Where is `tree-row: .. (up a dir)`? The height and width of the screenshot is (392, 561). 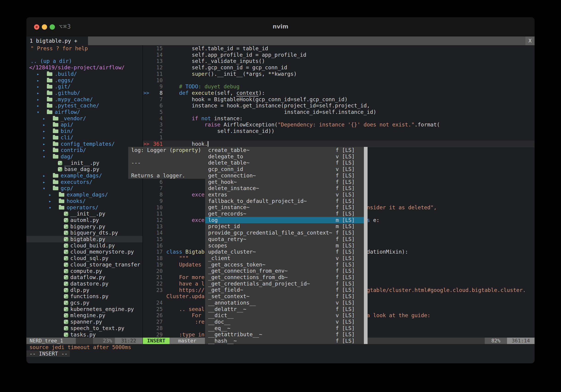 tree-row: .. (up a dir) is located at coordinates (85, 61).